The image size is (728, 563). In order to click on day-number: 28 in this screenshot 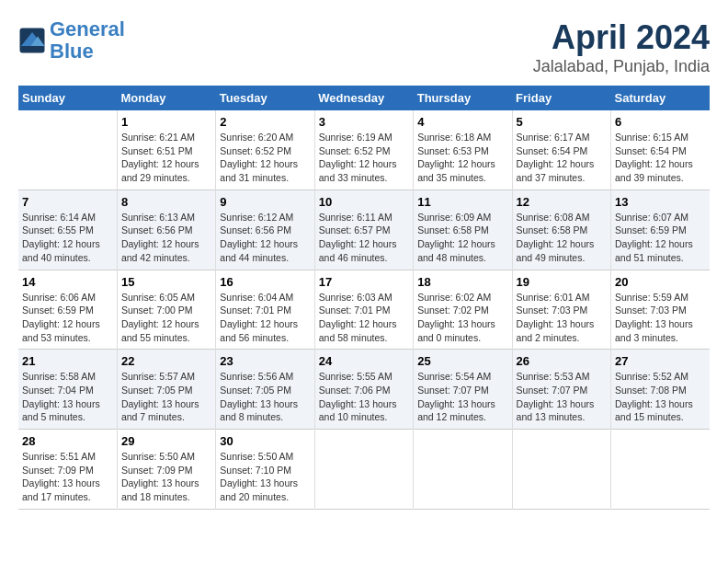, I will do `click(68, 442)`.